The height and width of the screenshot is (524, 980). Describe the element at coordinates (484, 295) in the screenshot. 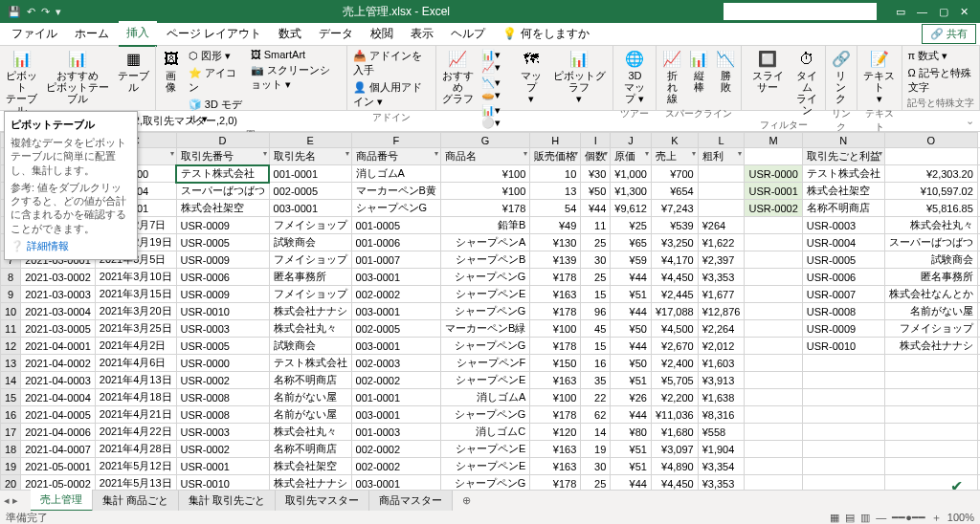

I see `cell: シャープペンE` at that location.